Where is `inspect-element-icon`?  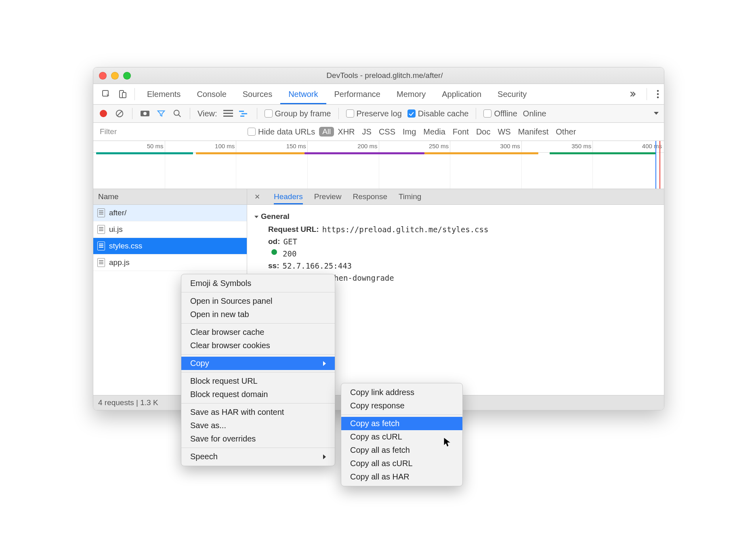
inspect-element-icon is located at coordinates (106, 94).